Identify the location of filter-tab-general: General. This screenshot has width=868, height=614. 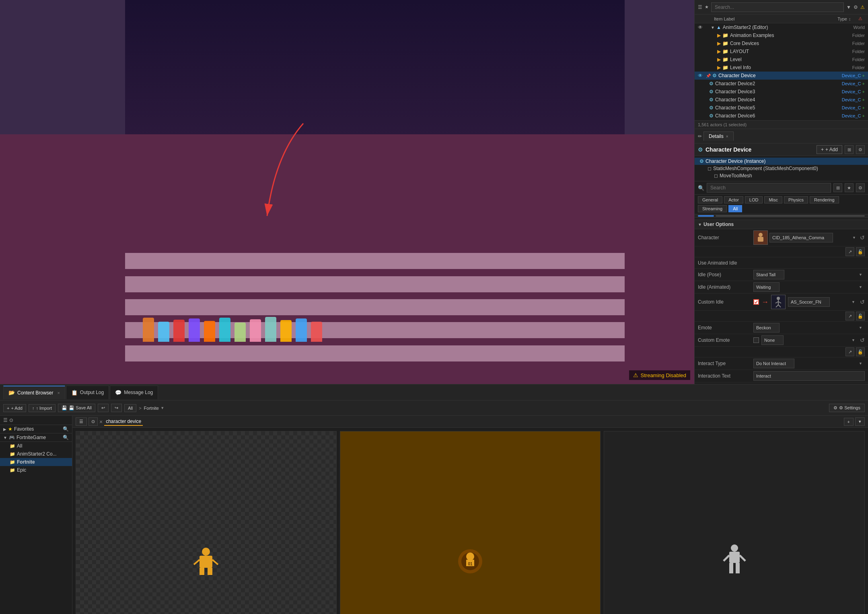
(710, 200).